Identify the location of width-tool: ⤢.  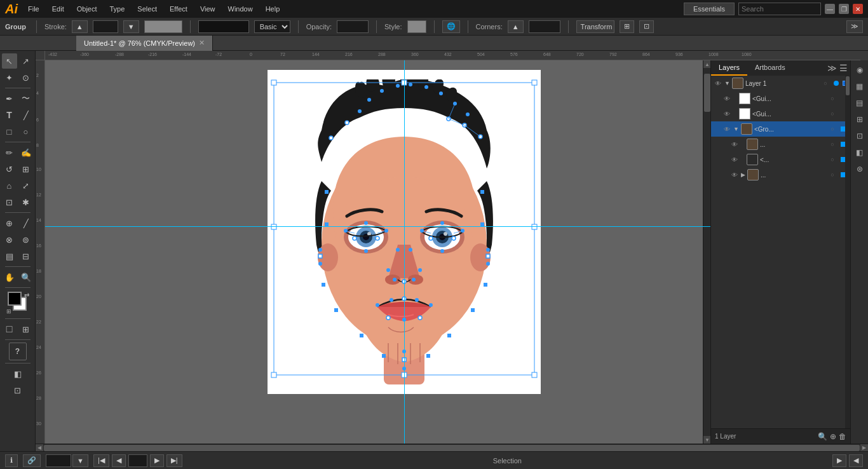
(26, 186).